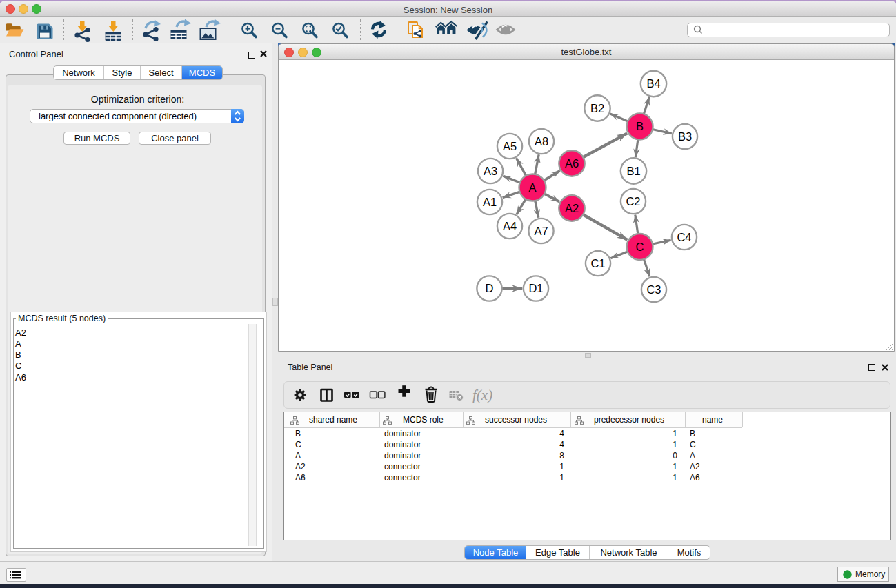 Image resolution: width=896 pixels, height=588 pixels. I want to click on svg-text: B4, so click(653, 83).